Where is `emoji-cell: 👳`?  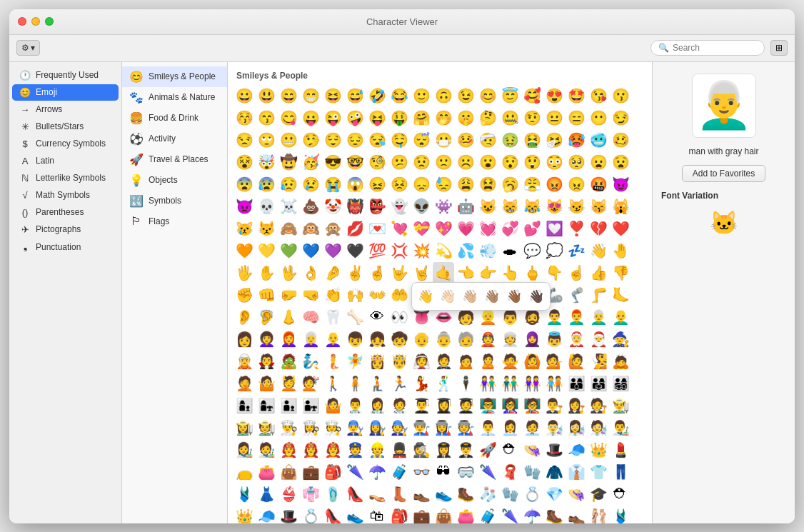
emoji-cell: 👳 is located at coordinates (510, 339).